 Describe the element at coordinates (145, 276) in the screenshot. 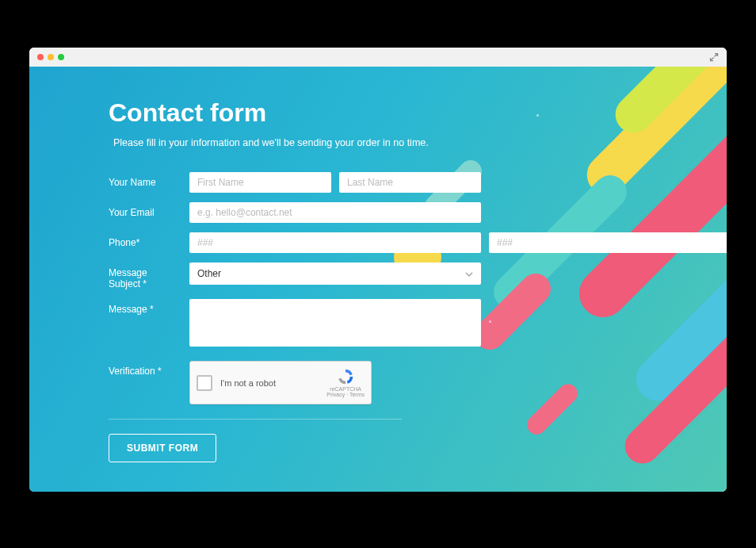

I see `subject-label: Message Subject *` at that location.